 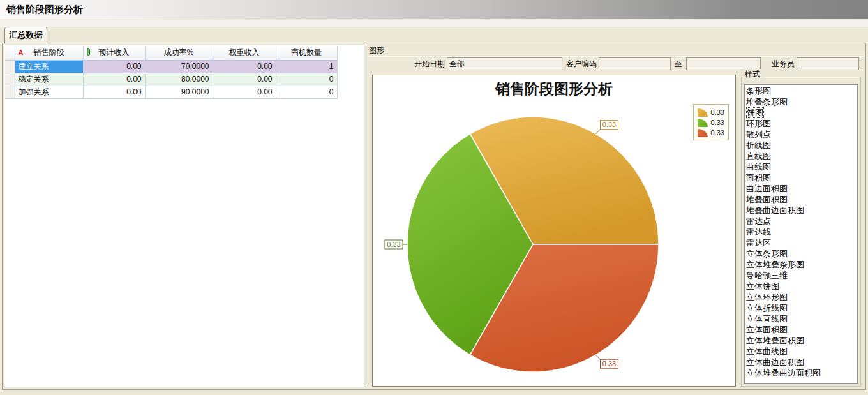 What do you see at coordinates (752, 74) in the screenshot?
I see `style-group-label: 样式` at bounding box center [752, 74].